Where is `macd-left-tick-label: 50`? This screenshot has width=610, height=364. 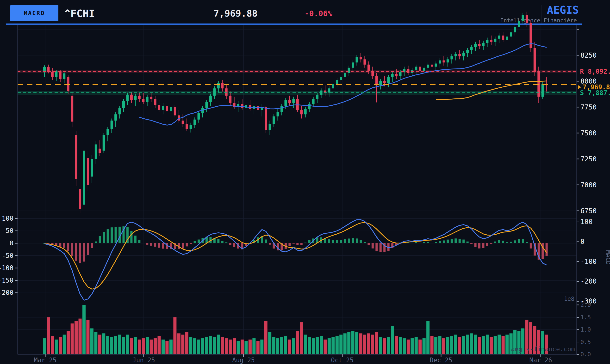 macd-left-tick-label: 50 is located at coordinates (10, 231).